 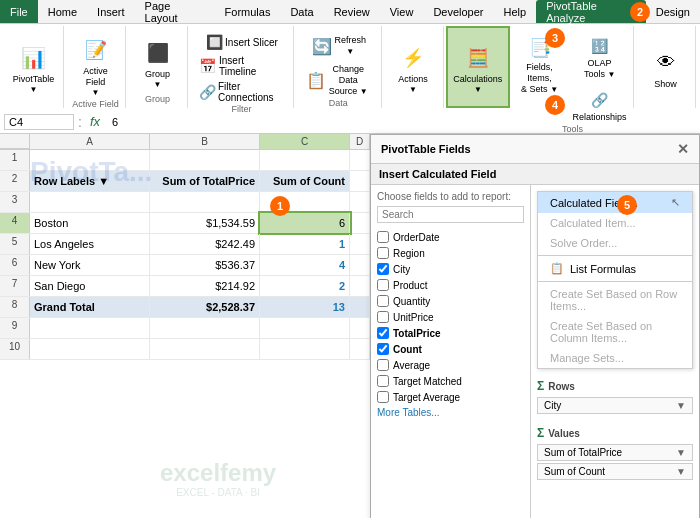 What do you see at coordinates (90, 265) in the screenshot?
I see `cell-a6: New York` at bounding box center [90, 265].